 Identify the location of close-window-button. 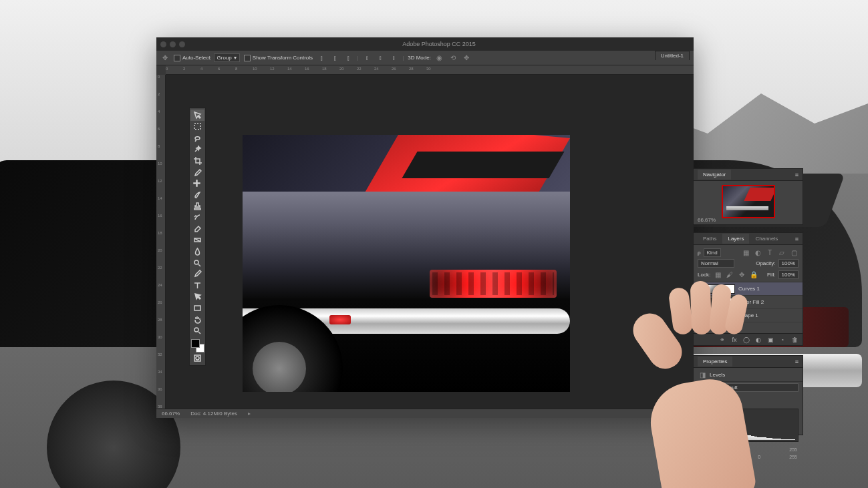
(163, 44).